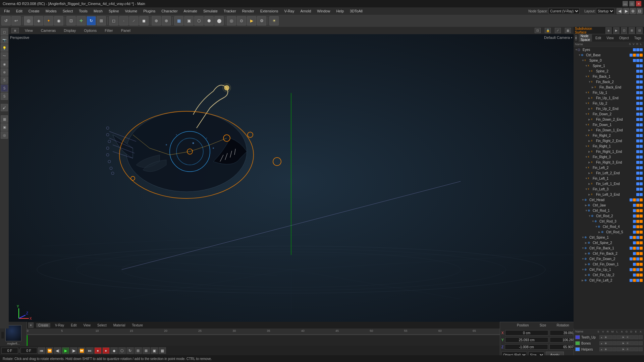 This screenshot has height=362, width=644. I want to click on obj-item-ctrl-rod-4: ▼ ⊕ Ctrl_Rod_4, so click(609, 227).